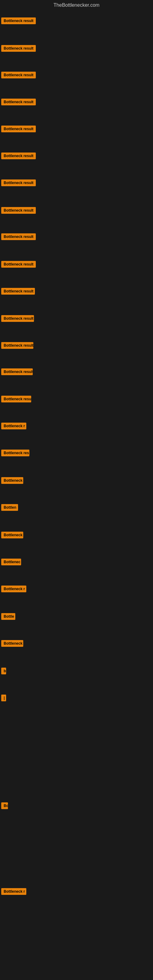 The image size is (153, 980). I want to click on bottleneck-item-3: Bottleneck result, so click(18, 75).